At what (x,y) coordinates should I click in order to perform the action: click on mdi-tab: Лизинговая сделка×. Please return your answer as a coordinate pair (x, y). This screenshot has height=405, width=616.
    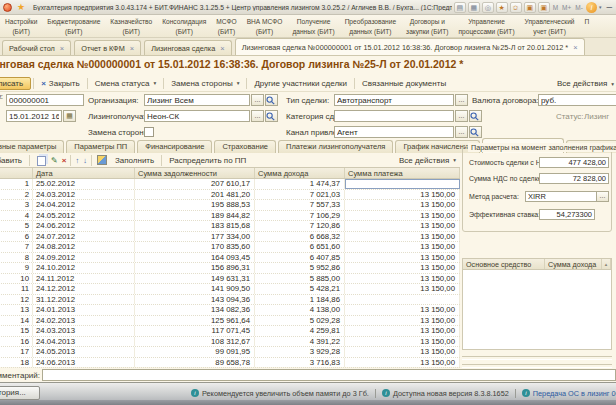
    Looking at the image, I should click on (188, 48).